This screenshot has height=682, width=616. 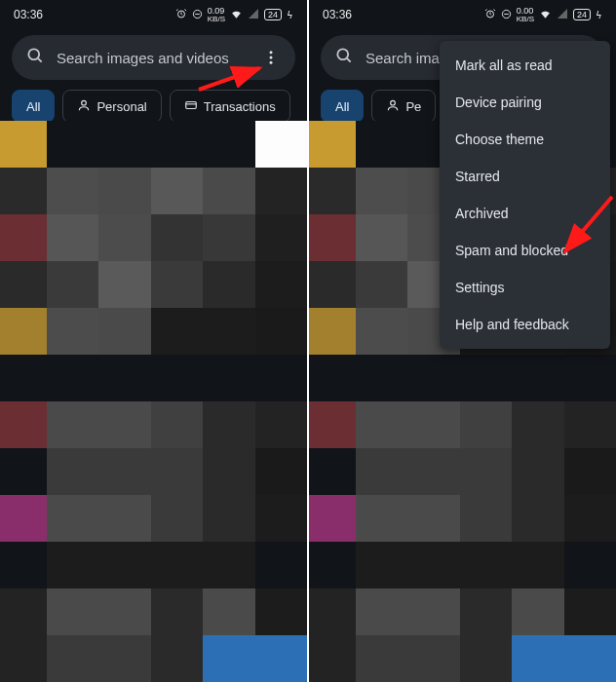 I want to click on menu-spam-blocked: Spam and blocked, so click(x=524, y=250).